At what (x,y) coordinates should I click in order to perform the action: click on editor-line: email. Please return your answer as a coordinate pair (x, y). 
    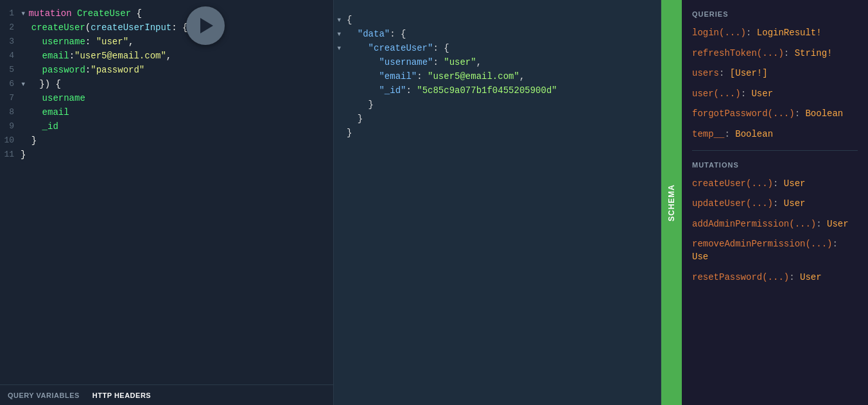
    Looking at the image, I should click on (177, 112).